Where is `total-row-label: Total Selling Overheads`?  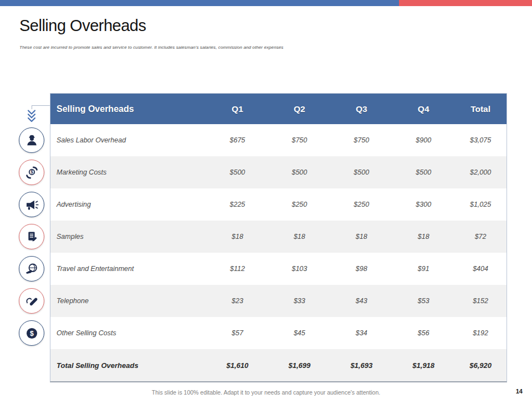
total-row-label: Total Selling Overheads is located at coordinates (129, 365).